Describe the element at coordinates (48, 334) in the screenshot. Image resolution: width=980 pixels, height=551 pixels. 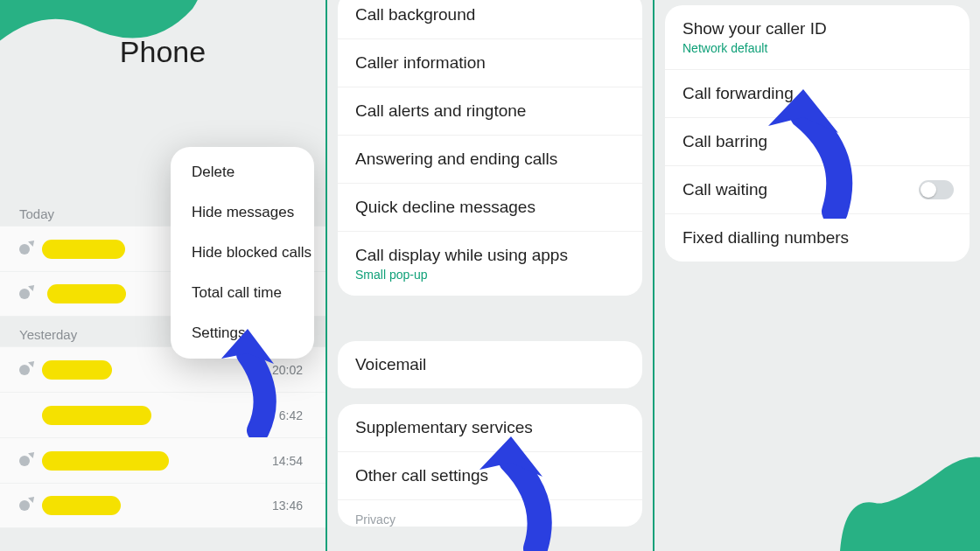
I see `section-header-yesterday: Yesterday` at that location.